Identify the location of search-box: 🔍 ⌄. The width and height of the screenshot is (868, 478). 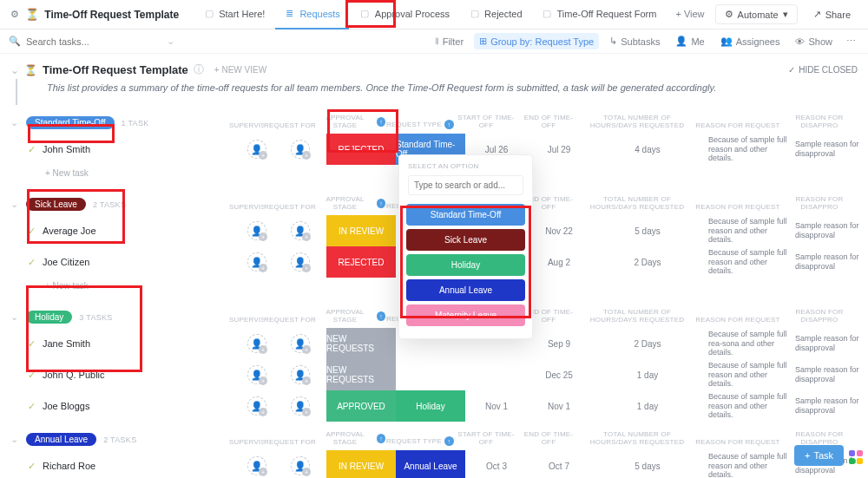
(217, 42).